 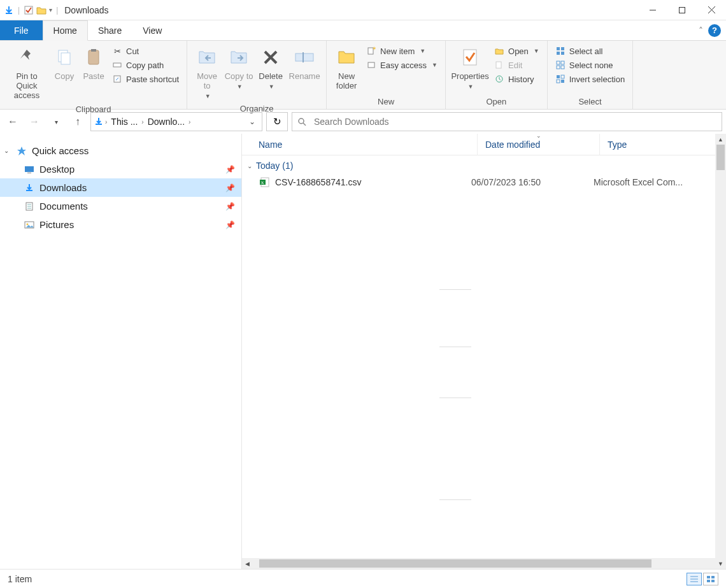 What do you see at coordinates (515, 122) in the screenshot?
I see `search-input` at bounding box center [515, 122].